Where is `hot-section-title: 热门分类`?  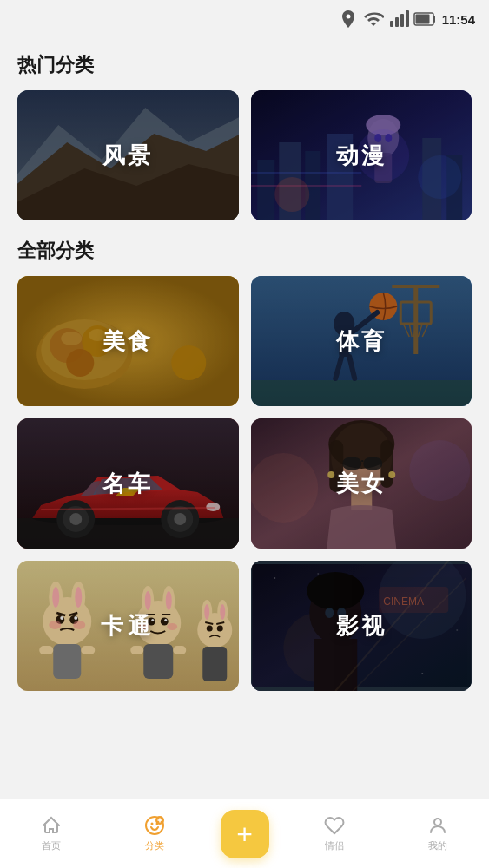
hot-section-title: 热门分类 is located at coordinates (245, 65).